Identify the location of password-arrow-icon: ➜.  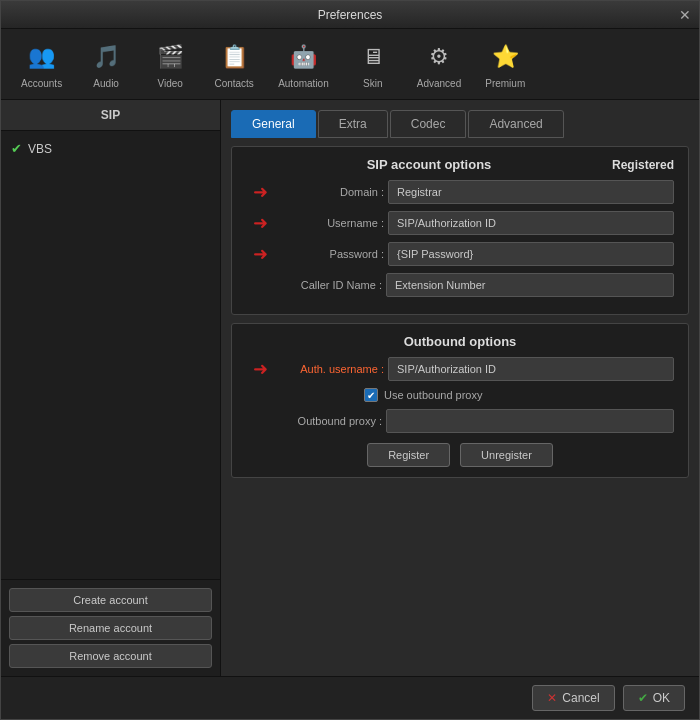
(257, 254).